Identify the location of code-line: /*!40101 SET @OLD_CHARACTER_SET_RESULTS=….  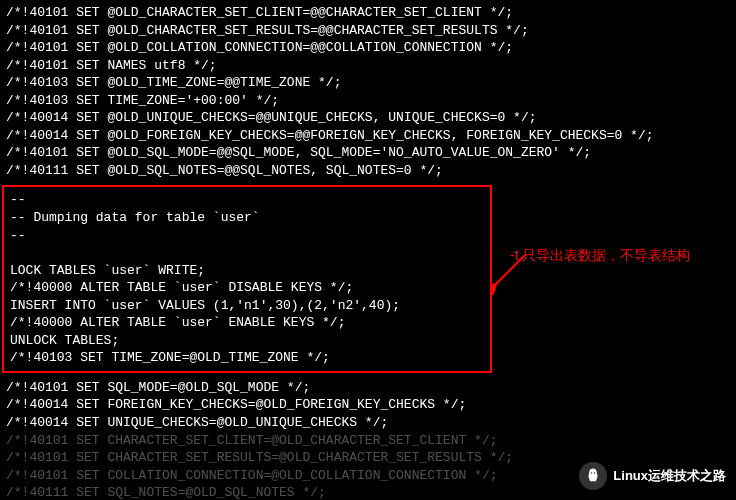
(368, 31).